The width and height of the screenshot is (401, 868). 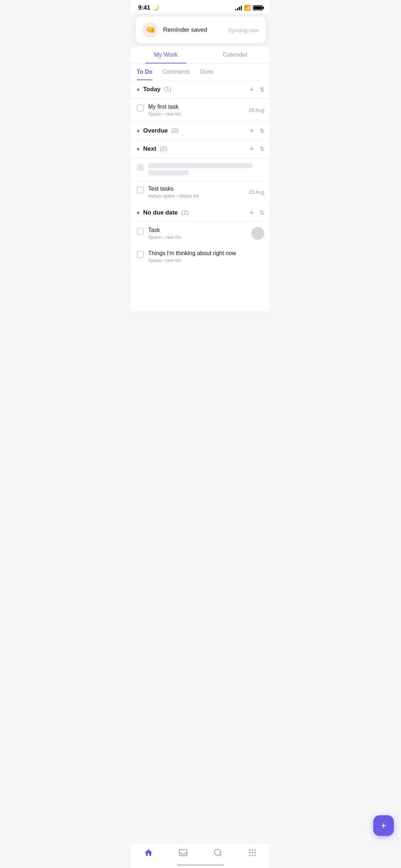 What do you see at coordinates (150, 30) in the screenshot?
I see `reminder-icon: 🤜` at bounding box center [150, 30].